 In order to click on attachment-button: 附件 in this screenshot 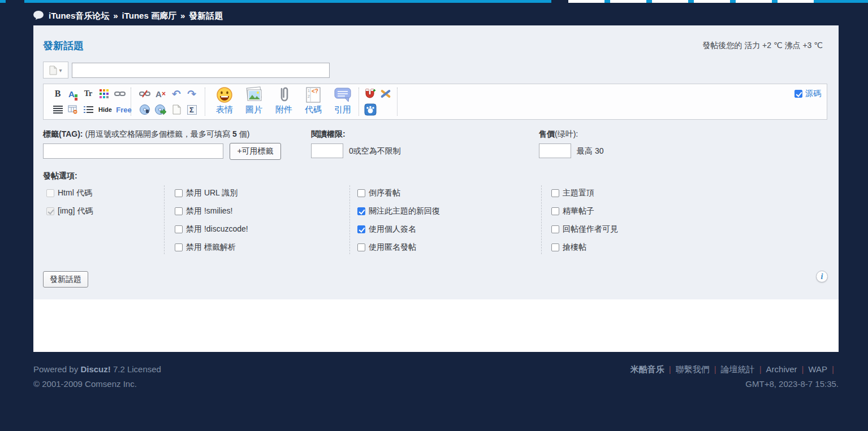, I will do `click(284, 102)`.